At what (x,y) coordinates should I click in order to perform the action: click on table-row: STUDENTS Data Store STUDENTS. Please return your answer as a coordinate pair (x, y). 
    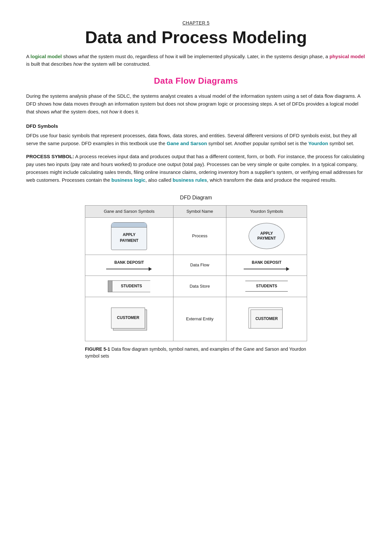
    Looking at the image, I should click on (196, 286).